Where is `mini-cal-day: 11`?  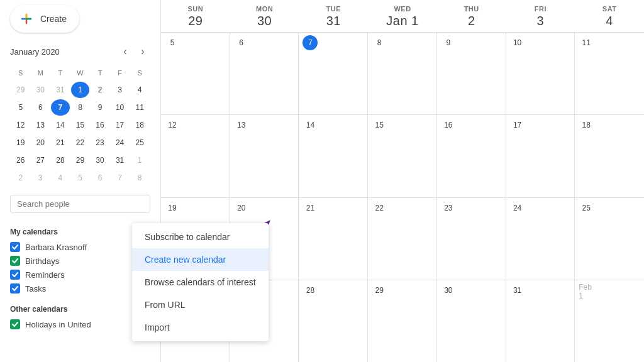 mini-cal-day: 11 is located at coordinates (140, 107).